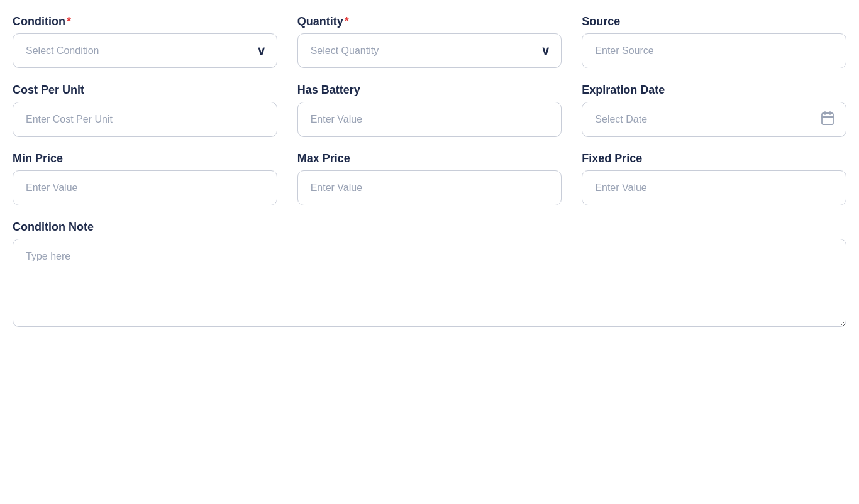 Image resolution: width=859 pixels, height=504 pixels. What do you see at coordinates (714, 178) in the screenshot?
I see `fixed-price-field-group: Fixed Price` at bounding box center [714, 178].